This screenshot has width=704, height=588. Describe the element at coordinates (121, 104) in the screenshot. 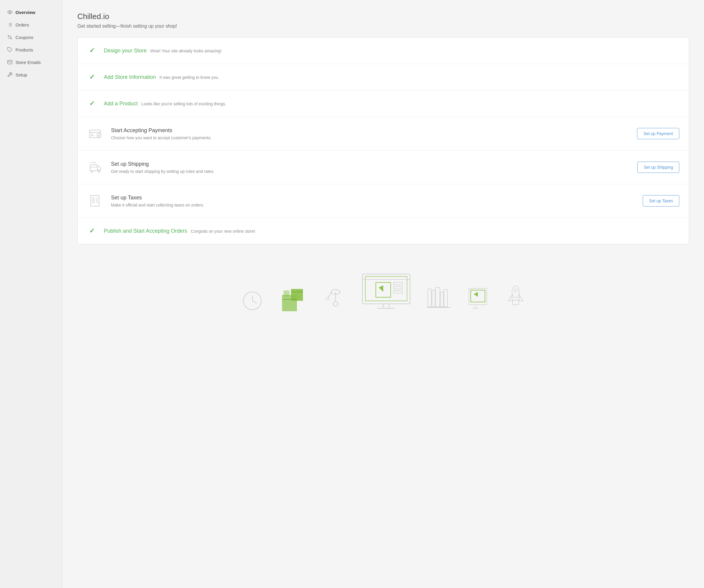

I see `item-title-add-product: Add a Product` at that location.